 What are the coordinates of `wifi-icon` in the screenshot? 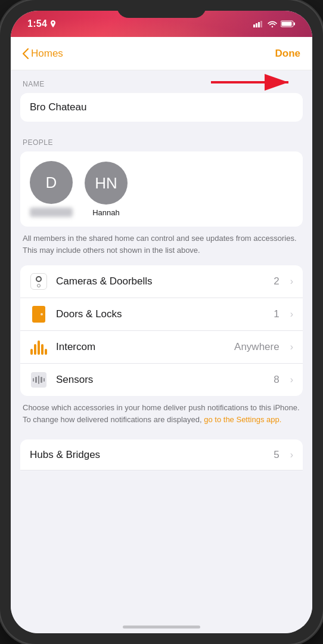 It's located at (272, 24).